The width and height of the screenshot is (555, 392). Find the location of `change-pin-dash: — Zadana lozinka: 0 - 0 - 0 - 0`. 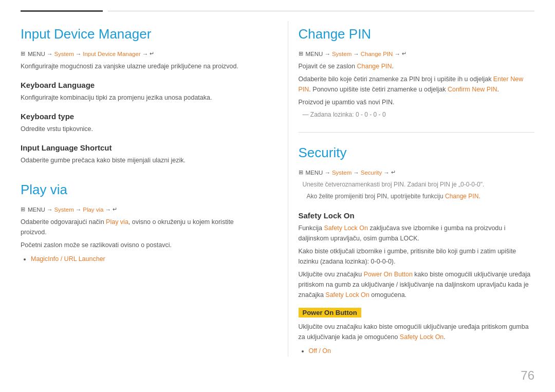

change-pin-dash: — Zadana lozinka: 0 - 0 - 0 - 0 is located at coordinates (419, 115).